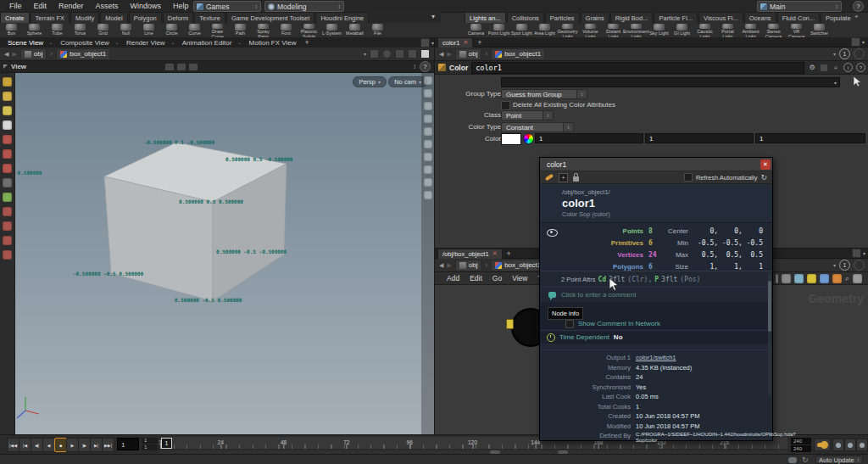  What do you see at coordinates (166, 443) in the screenshot?
I see `current-frame-marker: 1` at bounding box center [166, 443].